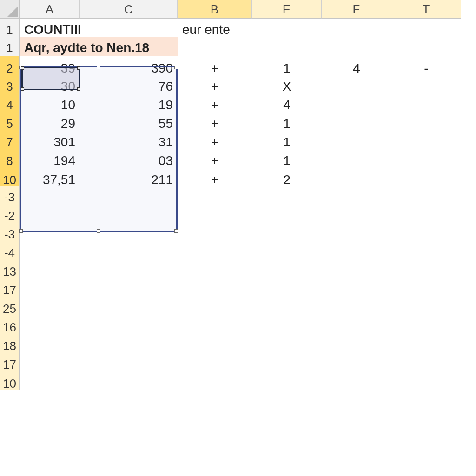  What do you see at coordinates (287, 9) in the screenshot?
I see `col-header: E` at bounding box center [287, 9].